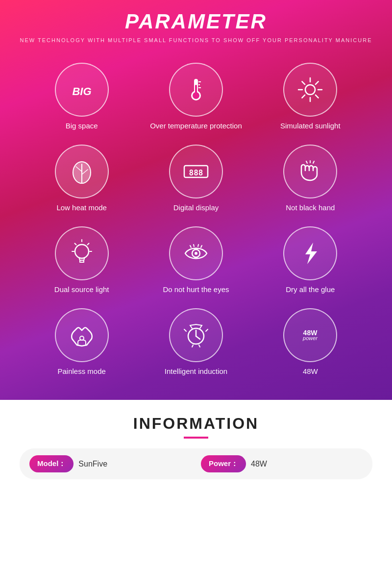 Image resolution: width=392 pixels, height=566 pixels. What do you see at coordinates (259, 464) in the screenshot?
I see `power-value: 48W` at bounding box center [259, 464].